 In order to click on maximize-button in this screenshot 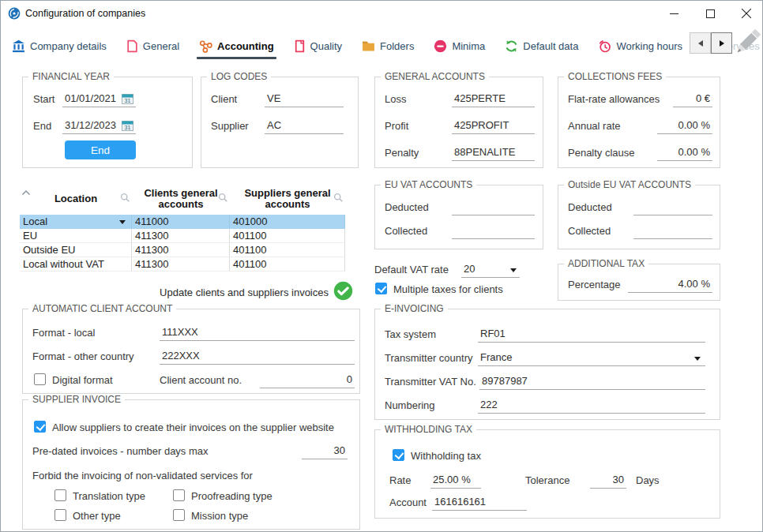, I will do `click(710, 13)`.